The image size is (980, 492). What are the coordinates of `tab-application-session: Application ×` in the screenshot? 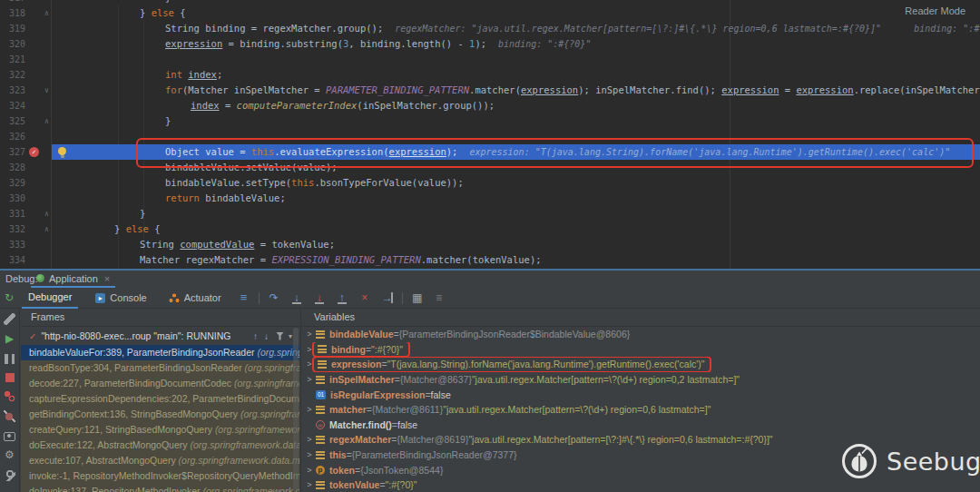 It's located at (73, 280).